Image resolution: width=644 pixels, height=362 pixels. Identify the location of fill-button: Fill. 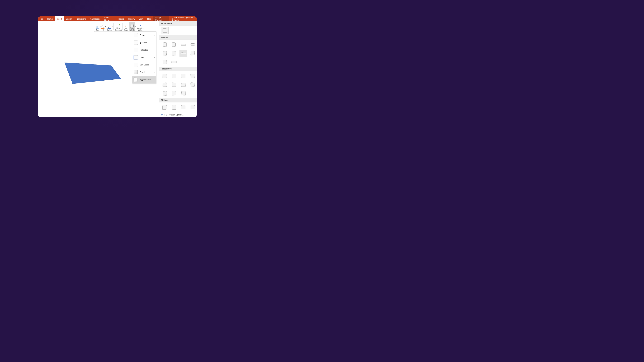
(103, 26).